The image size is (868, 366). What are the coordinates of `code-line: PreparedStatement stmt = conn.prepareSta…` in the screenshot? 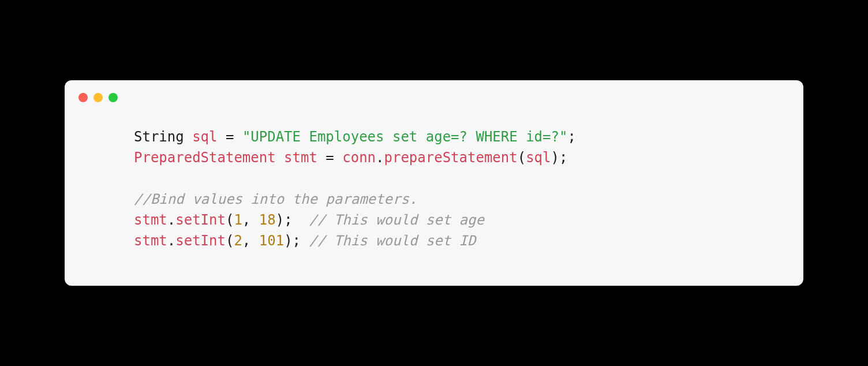 It's located at (351, 158).